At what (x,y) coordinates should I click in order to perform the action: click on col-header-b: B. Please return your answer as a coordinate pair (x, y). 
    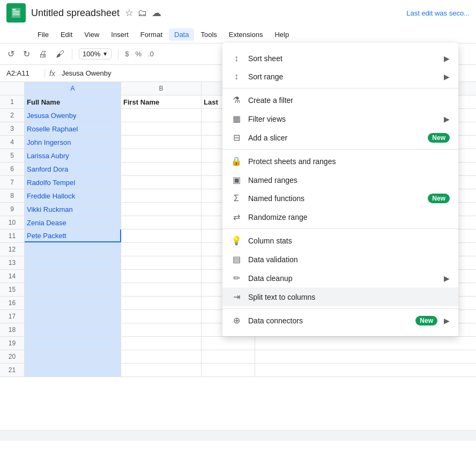
    Looking at the image, I should click on (161, 88).